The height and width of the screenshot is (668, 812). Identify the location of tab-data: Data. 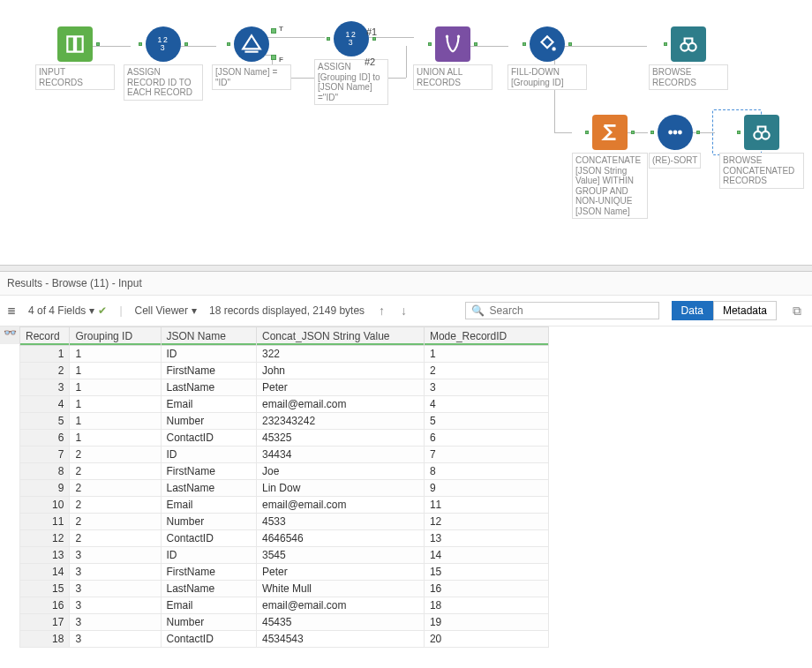
(692, 311).